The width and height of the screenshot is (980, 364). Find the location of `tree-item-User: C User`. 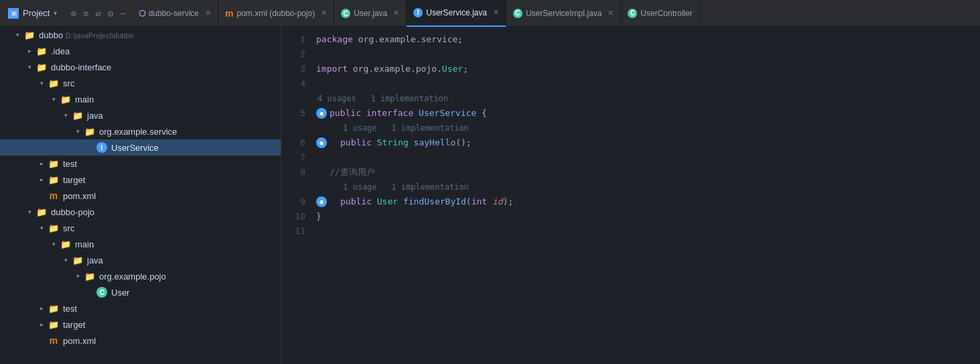

tree-item-User: C User is located at coordinates (141, 292).